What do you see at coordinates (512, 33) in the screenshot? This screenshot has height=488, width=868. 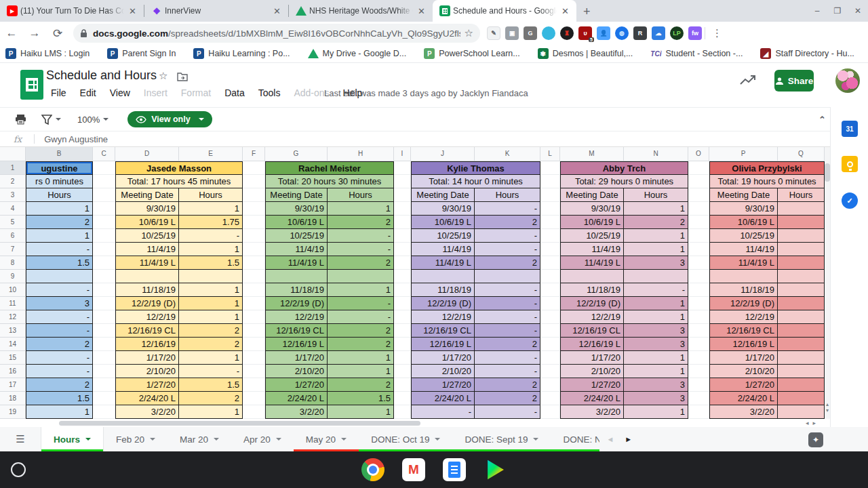 I see `extension-icon-2: ▣` at bounding box center [512, 33].